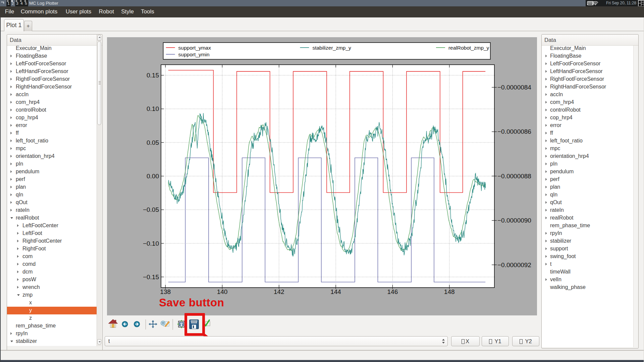 Image resolution: width=644 pixels, height=362 pixels. What do you see at coordinates (151, 243) in the screenshot?
I see `svg-text: −0.10` at bounding box center [151, 243].